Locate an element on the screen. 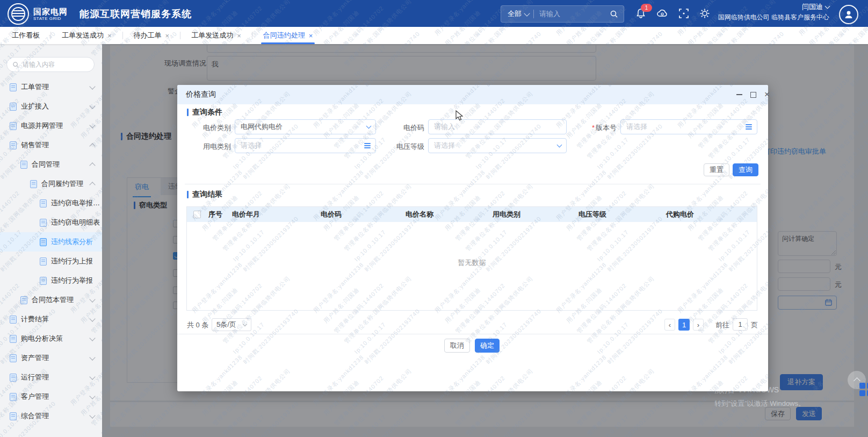  sidebar-menu: 工单管理业扩接入电源并网管理销售管理合同管理合同履约管理违约窃电举报奖励违约窃电… is located at coordinates (51, 252).